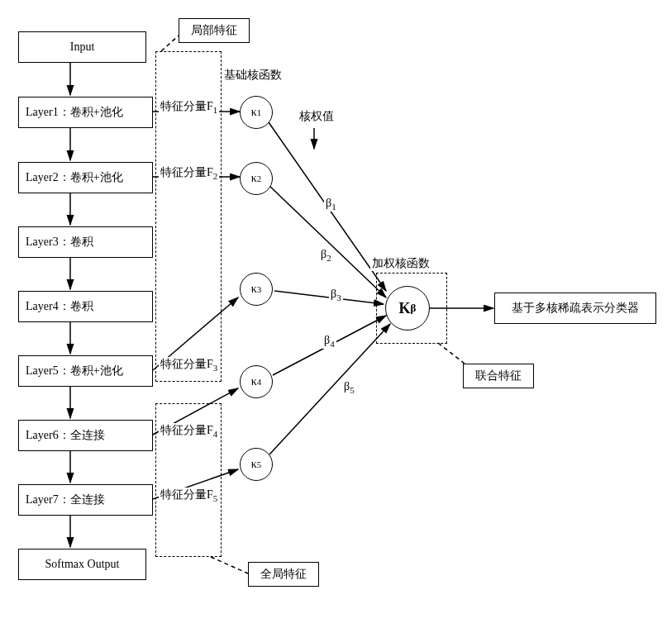 The image size is (672, 628). What do you see at coordinates (407, 308) in the screenshot?
I see `kernel-kbeta: Kβ` at bounding box center [407, 308].